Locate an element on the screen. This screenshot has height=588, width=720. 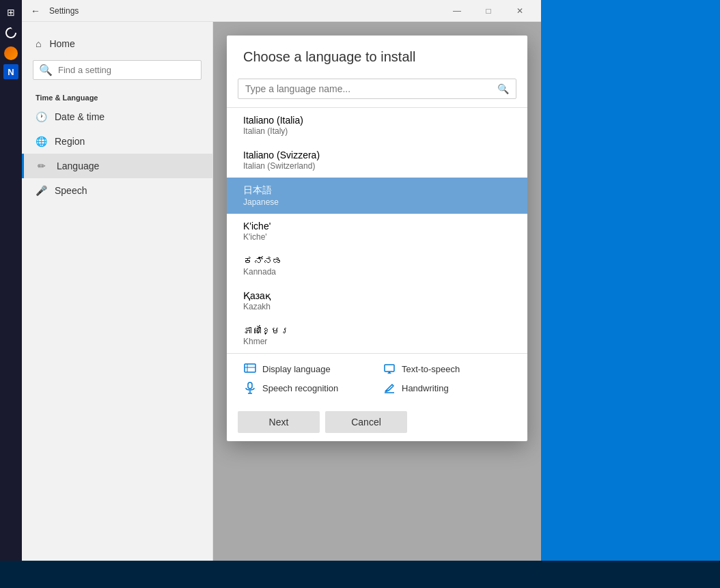
start-icon: ⊞ is located at coordinates (11, 12).